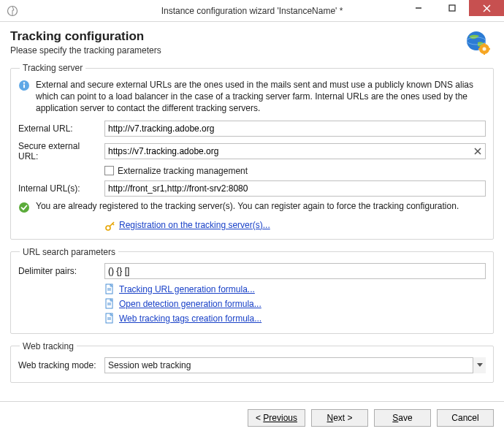  What do you see at coordinates (252, 418) in the screenshot?
I see `wizard-footer: < Previous Next > Save Cancel` at bounding box center [252, 418].